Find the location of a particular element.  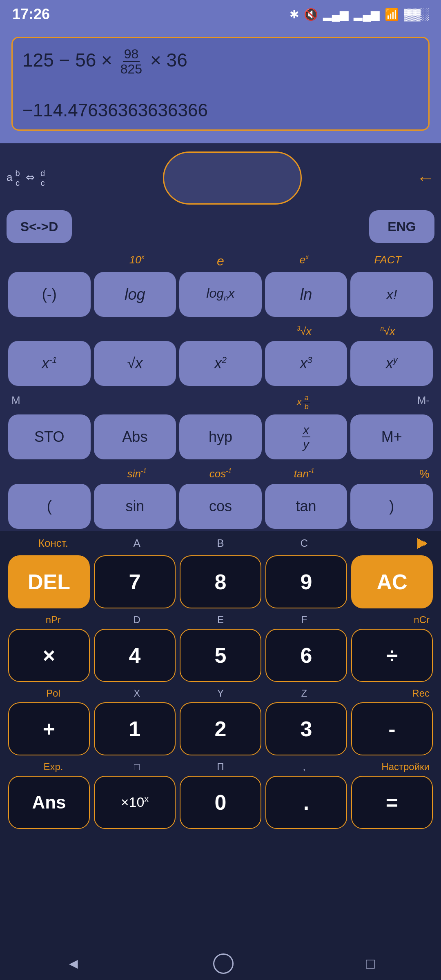

btn-sto: STO is located at coordinates (49, 437).